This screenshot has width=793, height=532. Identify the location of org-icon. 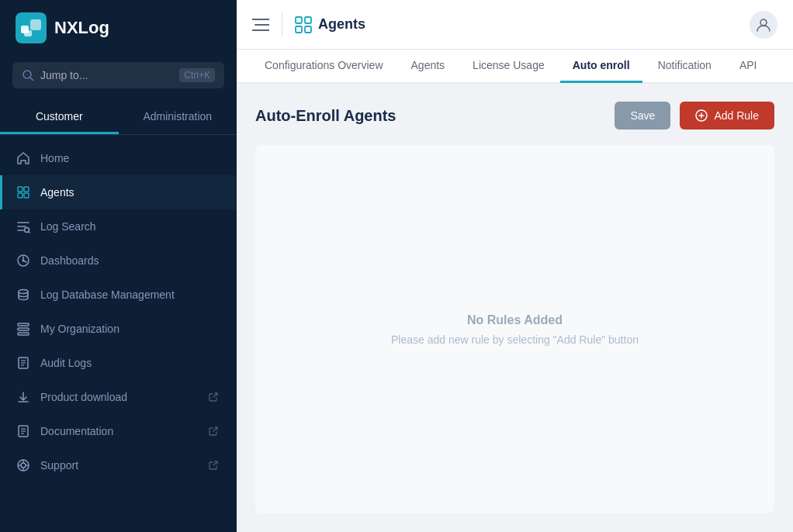
(23, 329).